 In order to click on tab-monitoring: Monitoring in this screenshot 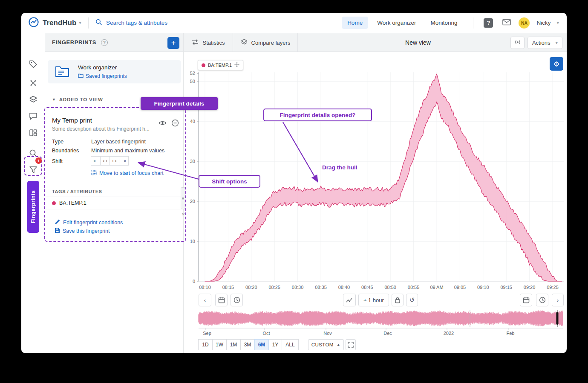, I will do `click(444, 23)`.